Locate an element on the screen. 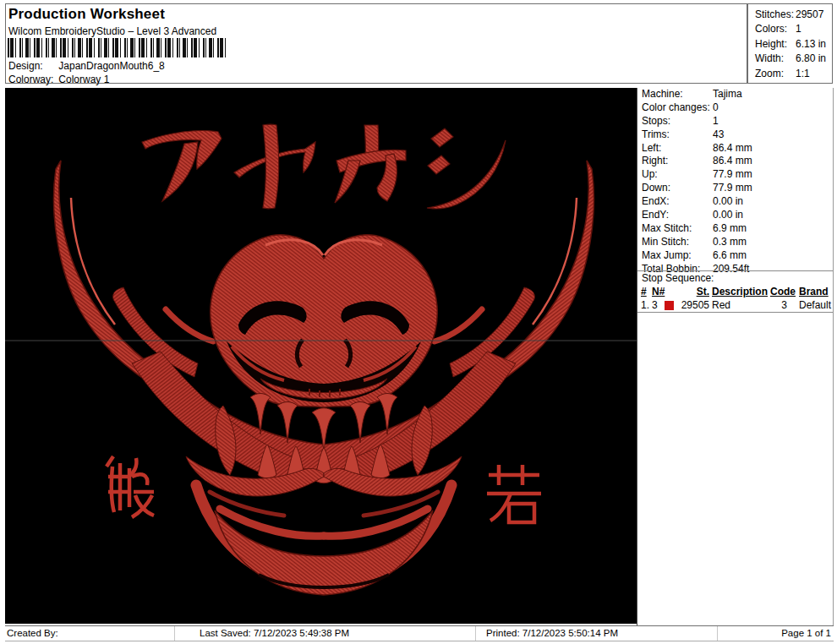 The image size is (837, 644). stop-sequence-header: # N# St. Description Code Brand is located at coordinates (736, 292).